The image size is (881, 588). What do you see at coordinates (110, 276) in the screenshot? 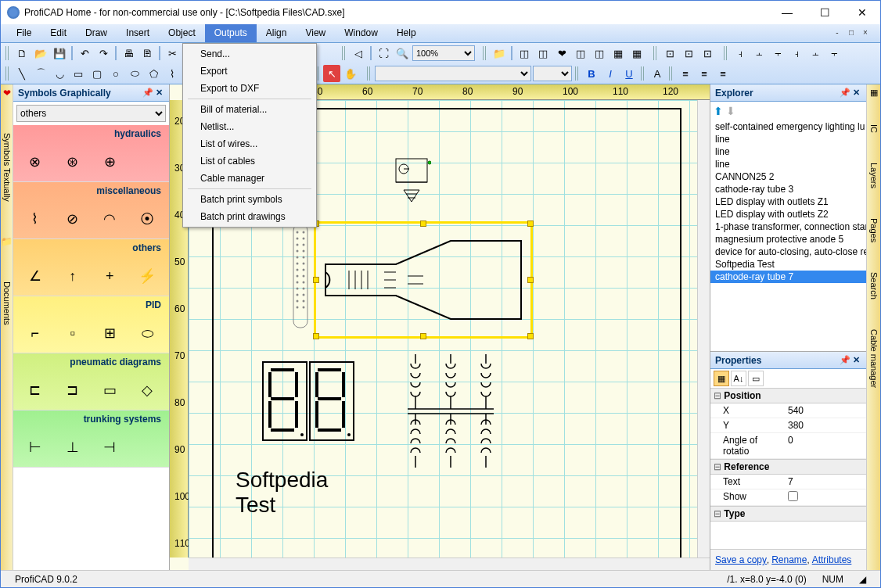
I see `symbol-thumb: +` at bounding box center [110, 276].